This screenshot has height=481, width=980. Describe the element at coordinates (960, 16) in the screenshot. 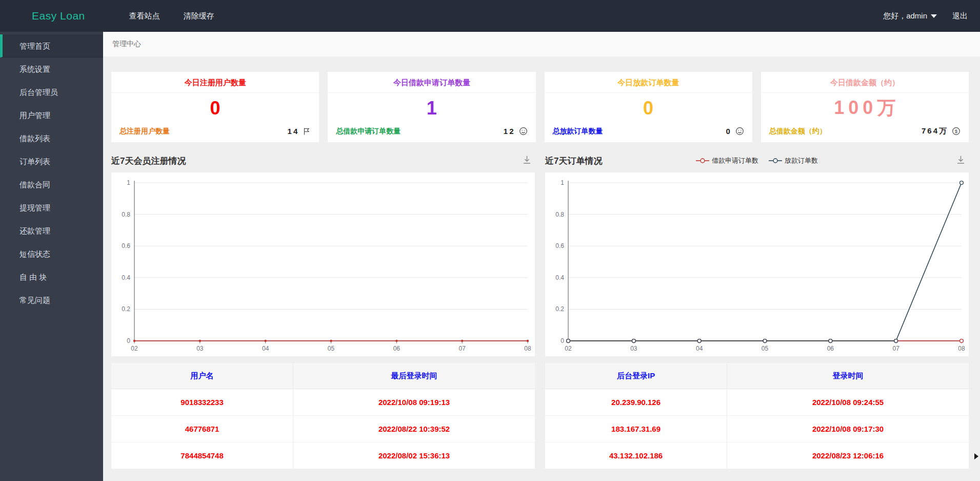

I see `logout-button: 退出` at that location.